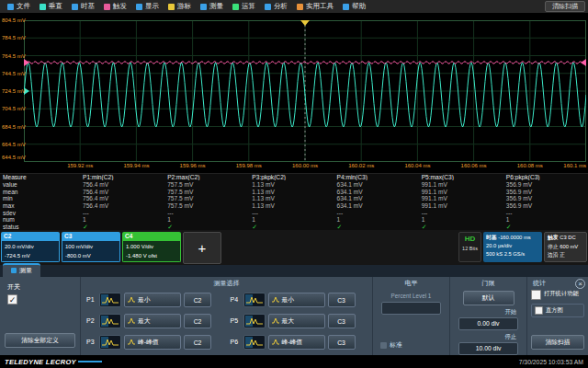  Describe the element at coordinates (489, 283) in the screenshot. I see `gate-heading: 门限` at that location.